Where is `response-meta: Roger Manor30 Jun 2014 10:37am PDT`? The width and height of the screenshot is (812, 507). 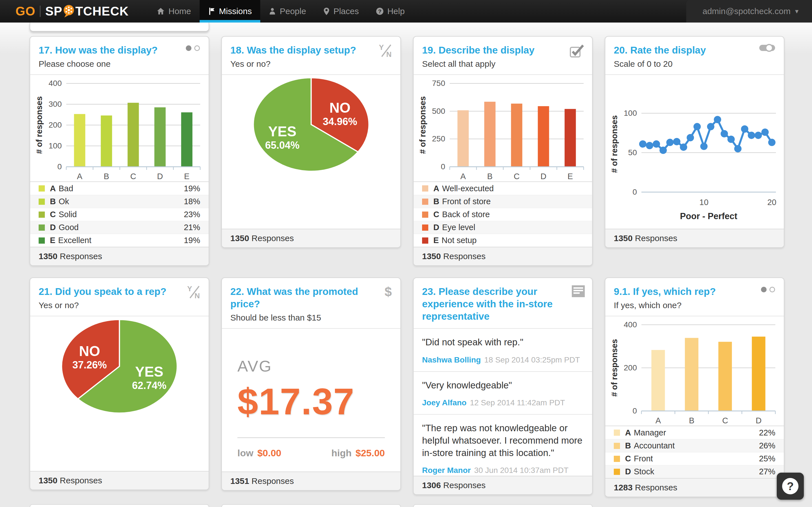 response-meta: Roger Manor30 Jun 2014 10:37am PDT is located at coordinates (503, 470).